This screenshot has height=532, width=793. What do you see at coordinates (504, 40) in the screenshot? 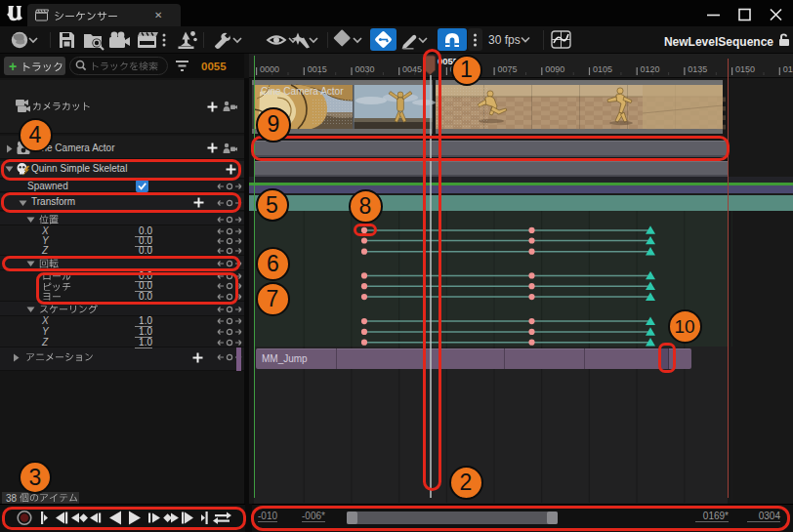
I see `svg-text: 30 fps` at bounding box center [504, 40].